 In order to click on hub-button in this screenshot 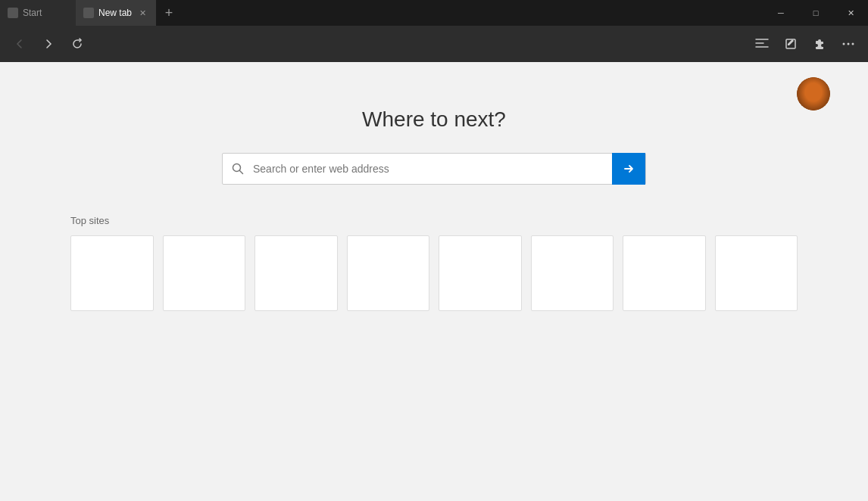, I will do `click(762, 44)`.